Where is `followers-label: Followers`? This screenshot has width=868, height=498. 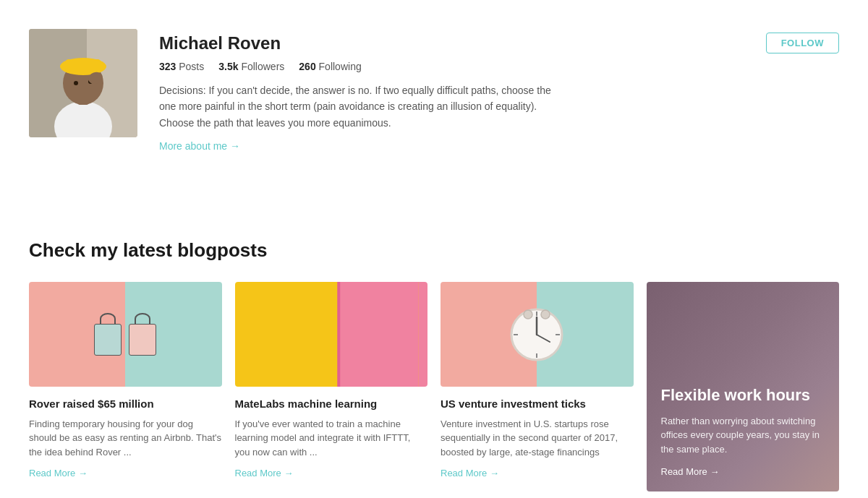
followers-label: Followers is located at coordinates (263, 66).